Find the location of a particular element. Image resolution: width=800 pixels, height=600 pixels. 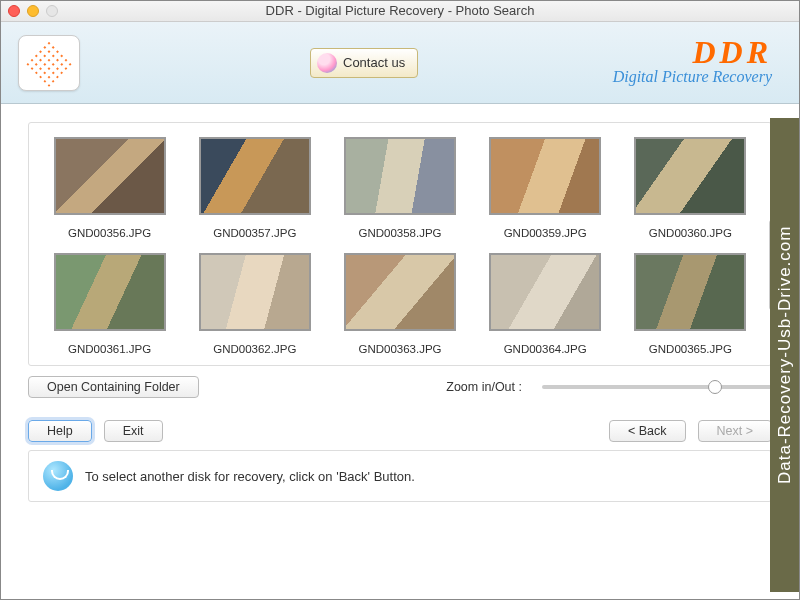

filename-label: GND00365.JPG is located at coordinates (690, 349).